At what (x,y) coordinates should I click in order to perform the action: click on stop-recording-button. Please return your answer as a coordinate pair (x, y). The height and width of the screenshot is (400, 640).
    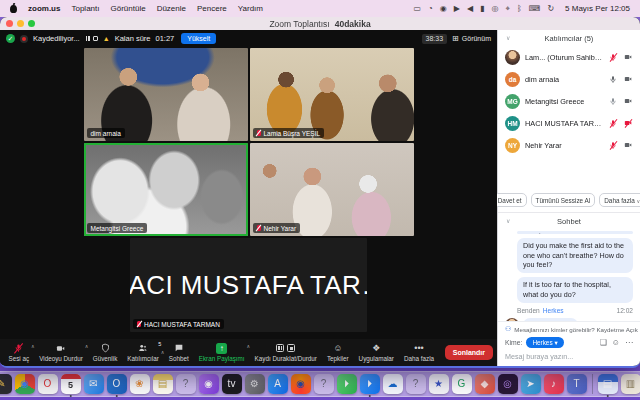
    Looking at the image, I should click on (96, 38).